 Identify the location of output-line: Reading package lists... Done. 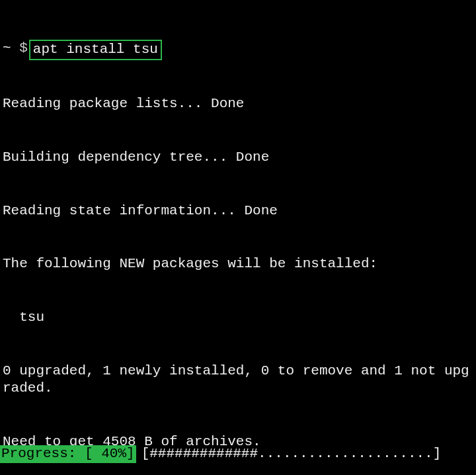
(238, 105).